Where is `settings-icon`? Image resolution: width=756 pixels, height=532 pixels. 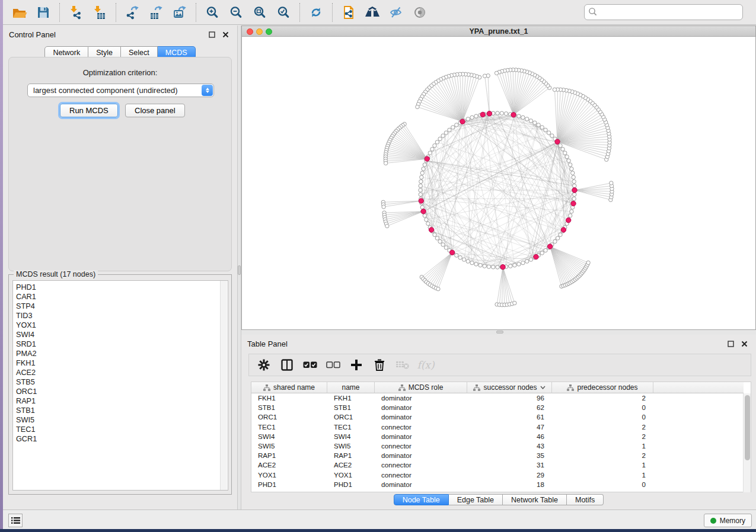 settings-icon is located at coordinates (264, 365).